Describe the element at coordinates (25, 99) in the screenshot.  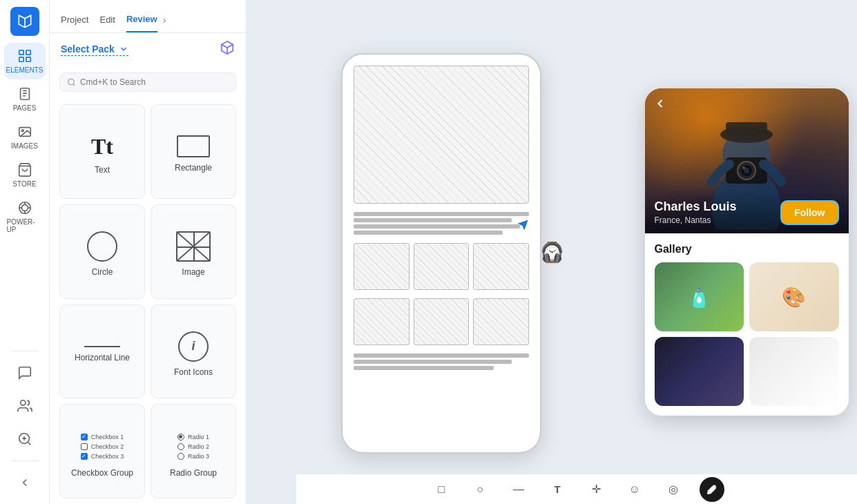
I see `sidebar-item-pages: PAGES` at that location.